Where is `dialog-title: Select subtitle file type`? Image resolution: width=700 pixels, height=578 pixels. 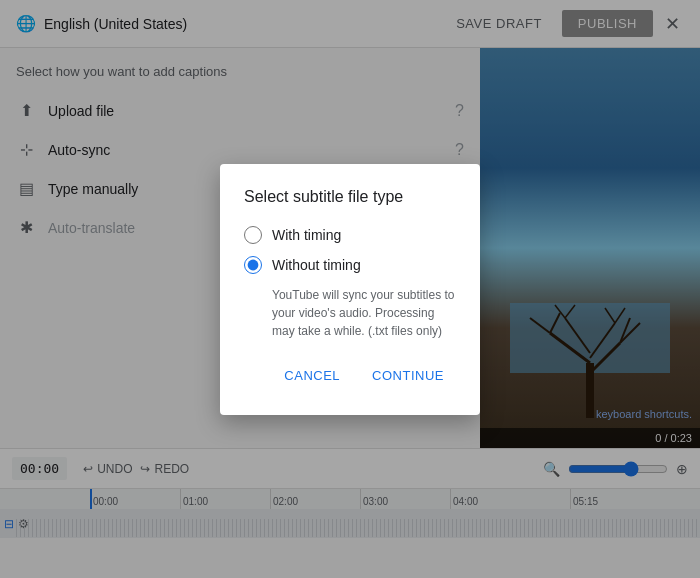 dialog-title: Select subtitle file type is located at coordinates (350, 197).